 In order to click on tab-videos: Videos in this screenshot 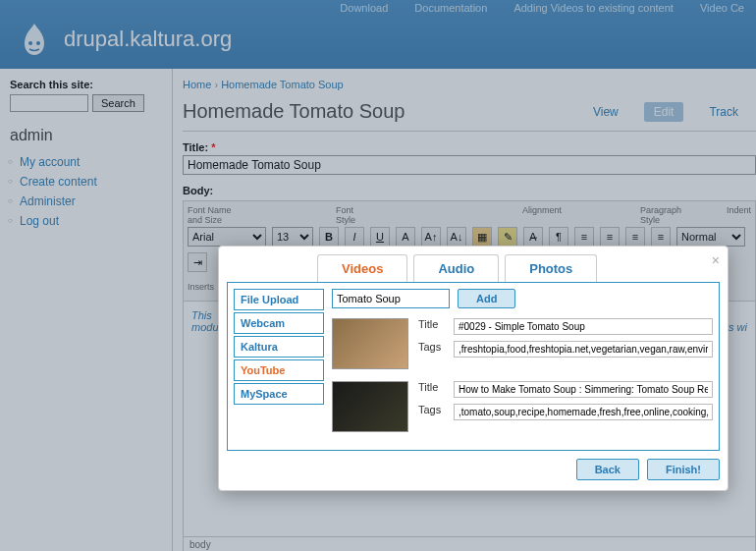, I will do `click(362, 268)`.